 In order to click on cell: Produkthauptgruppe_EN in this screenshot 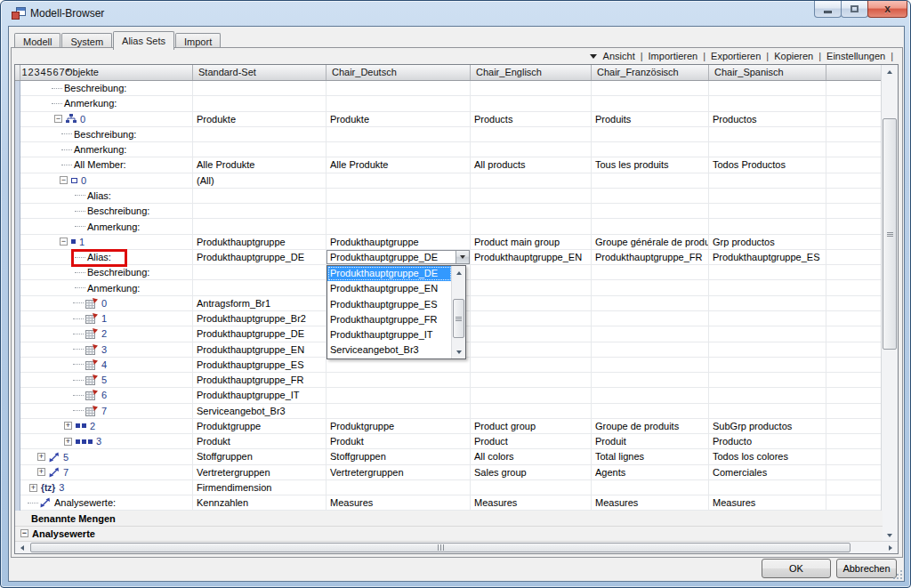, I will do `click(531, 257)`.